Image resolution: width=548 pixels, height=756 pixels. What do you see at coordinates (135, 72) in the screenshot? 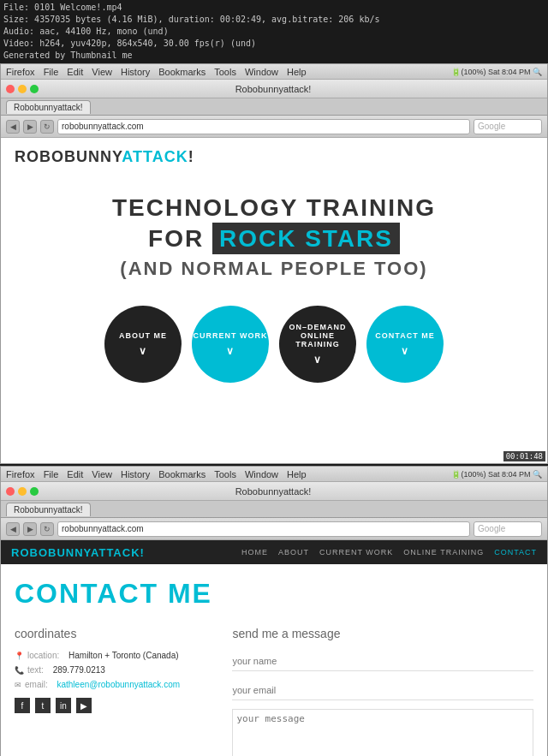
I see `menu-history: History` at bounding box center [135, 72].